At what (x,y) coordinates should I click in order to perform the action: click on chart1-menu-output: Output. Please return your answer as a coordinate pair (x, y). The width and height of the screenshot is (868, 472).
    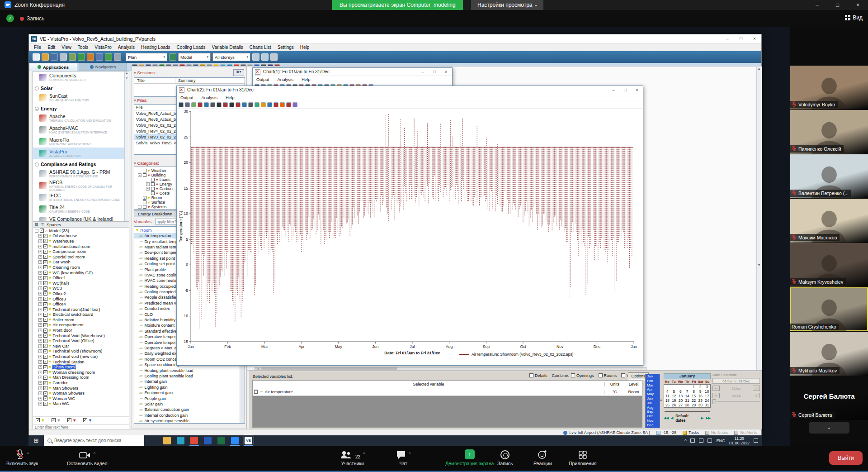
    Looking at the image, I should click on (263, 80).